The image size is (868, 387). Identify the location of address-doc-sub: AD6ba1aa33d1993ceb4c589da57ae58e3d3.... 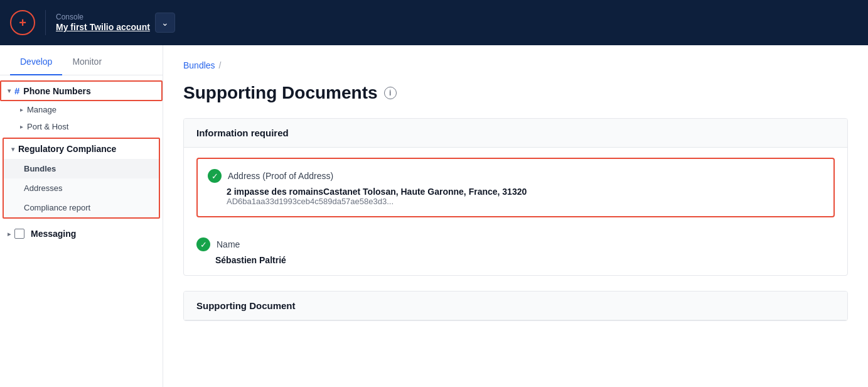
(516, 201).